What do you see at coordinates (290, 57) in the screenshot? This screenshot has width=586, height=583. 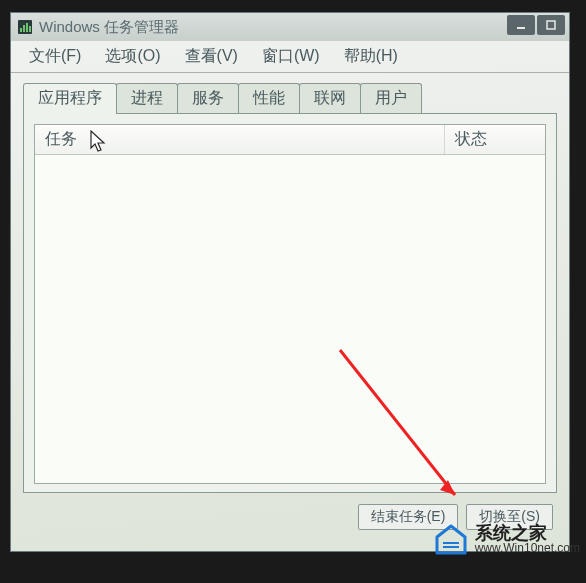 I see `menubar: 文件(F) 选项(O) 查看(V) 窗口(W) 帮助(H)` at bounding box center [290, 57].